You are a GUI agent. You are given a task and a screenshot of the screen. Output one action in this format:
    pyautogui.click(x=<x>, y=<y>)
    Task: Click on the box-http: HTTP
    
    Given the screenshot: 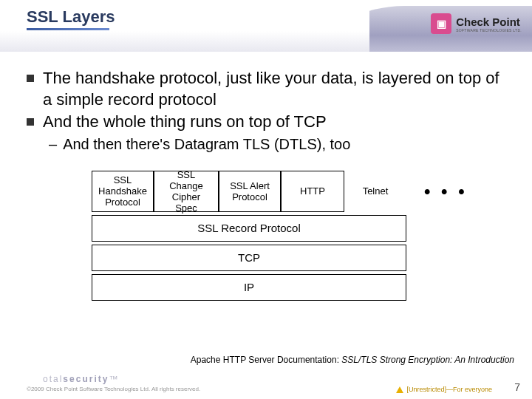 What is the action you would take?
    pyautogui.click(x=313, y=191)
    